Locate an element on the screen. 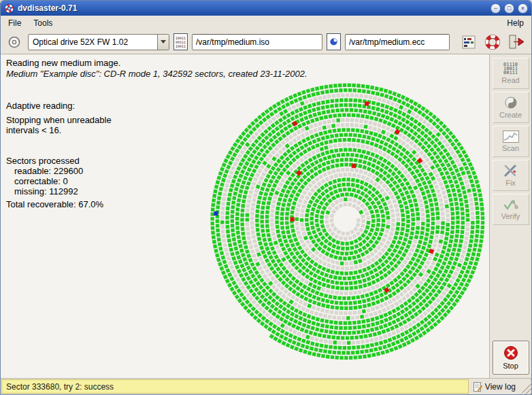 The image size is (532, 395). menu-tools: Tools is located at coordinates (43, 23).